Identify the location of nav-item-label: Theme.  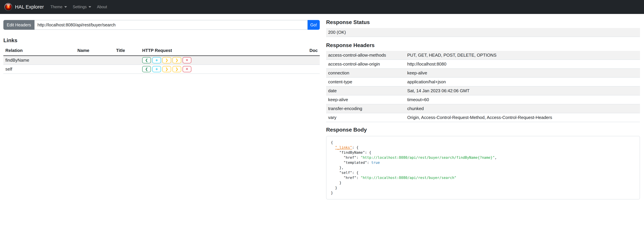
(56, 7).